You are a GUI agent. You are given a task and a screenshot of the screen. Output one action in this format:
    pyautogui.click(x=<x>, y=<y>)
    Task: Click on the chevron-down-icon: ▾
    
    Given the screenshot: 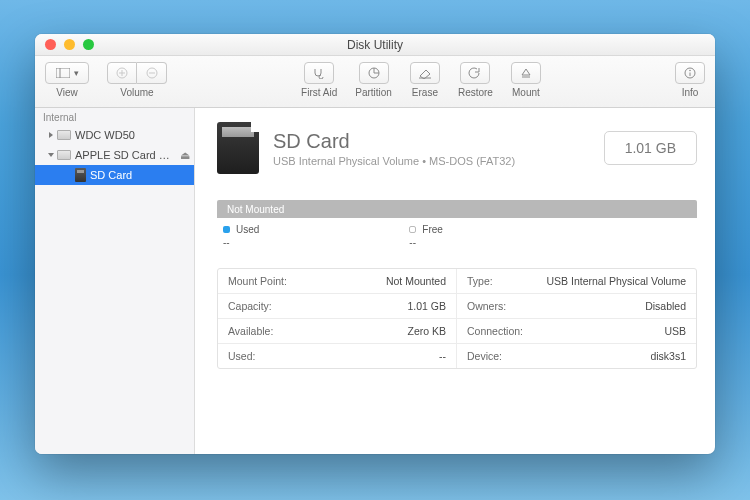 What is the action you would take?
    pyautogui.click(x=76, y=73)
    